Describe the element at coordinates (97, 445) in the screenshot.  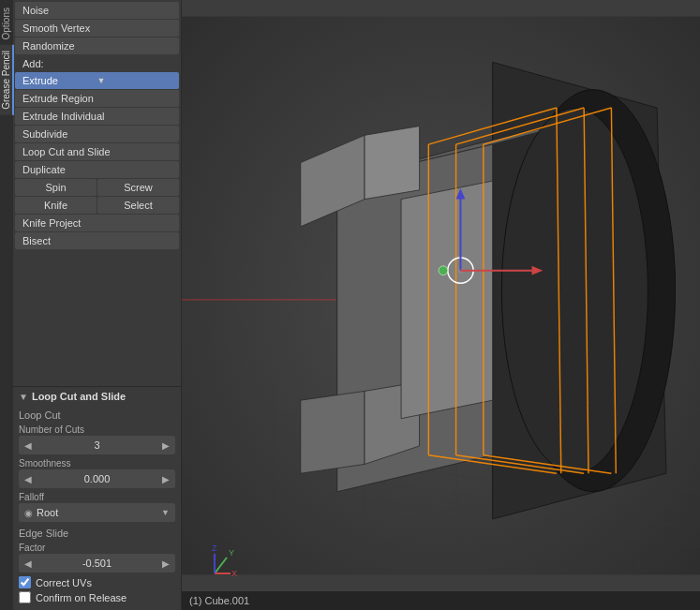
I see `cuts-value: 3` at that location.